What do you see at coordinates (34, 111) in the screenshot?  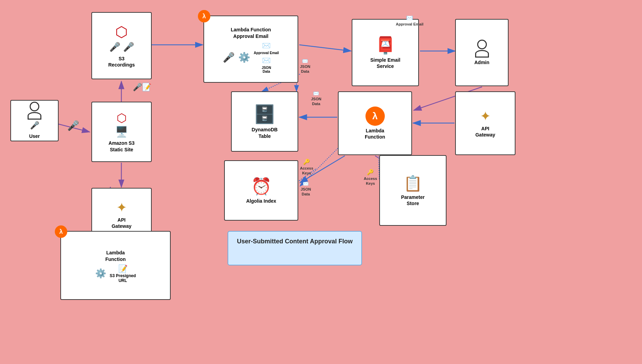 I see `user-person-icon` at bounding box center [34, 111].